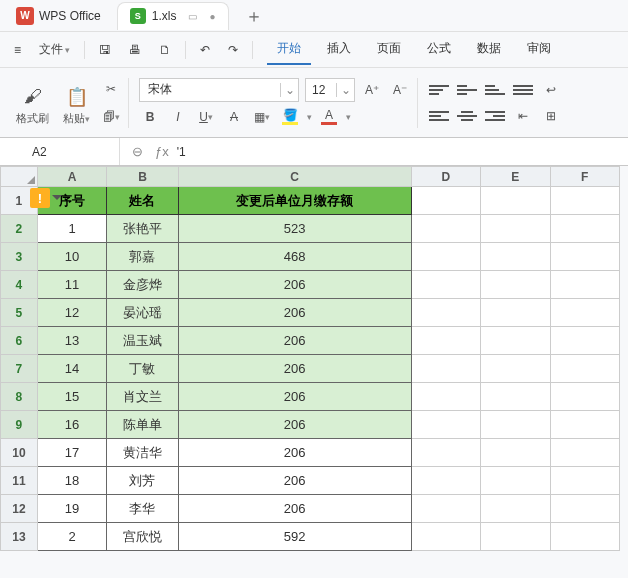 The height and width of the screenshot is (578, 628). What do you see at coordinates (143, 257) in the screenshot?
I see `cell: 郭嘉` at bounding box center [143, 257].